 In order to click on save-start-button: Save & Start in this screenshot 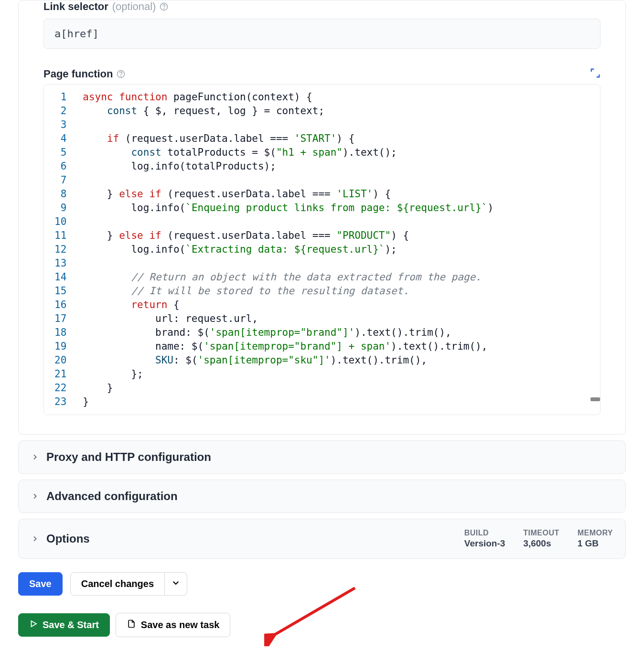, I will do `click(64, 625)`.